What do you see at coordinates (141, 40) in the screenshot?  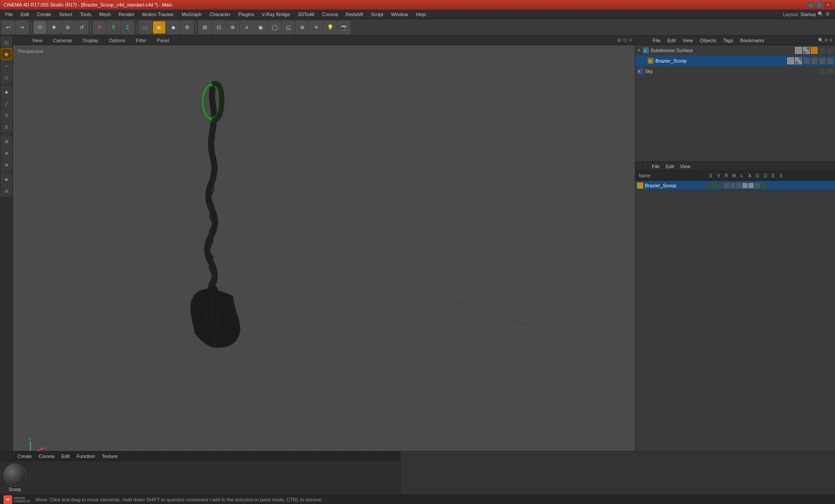 I see `viewport-tab-filter: Filter` at bounding box center [141, 40].